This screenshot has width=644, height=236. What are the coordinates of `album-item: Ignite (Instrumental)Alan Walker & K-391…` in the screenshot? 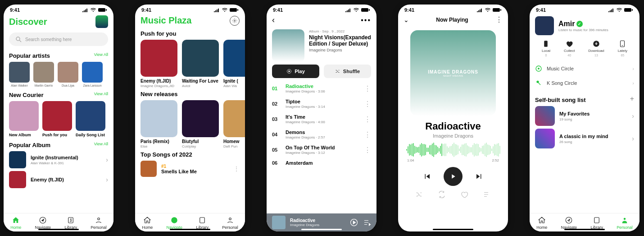 It's located at (59, 160).